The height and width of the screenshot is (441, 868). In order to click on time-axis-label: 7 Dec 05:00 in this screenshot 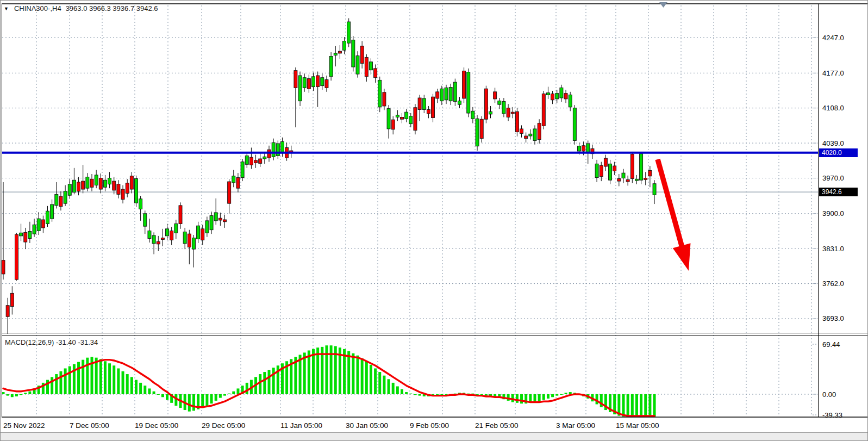, I will do `click(89, 425)`.